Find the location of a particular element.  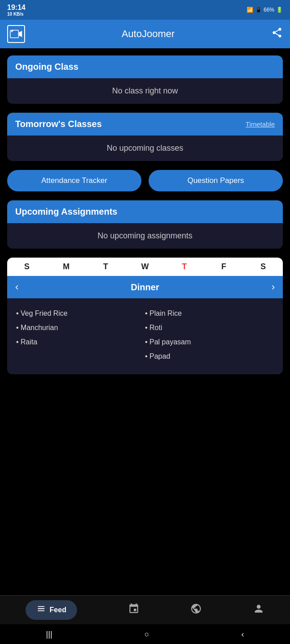

dow-tue: T is located at coordinates (106, 267).